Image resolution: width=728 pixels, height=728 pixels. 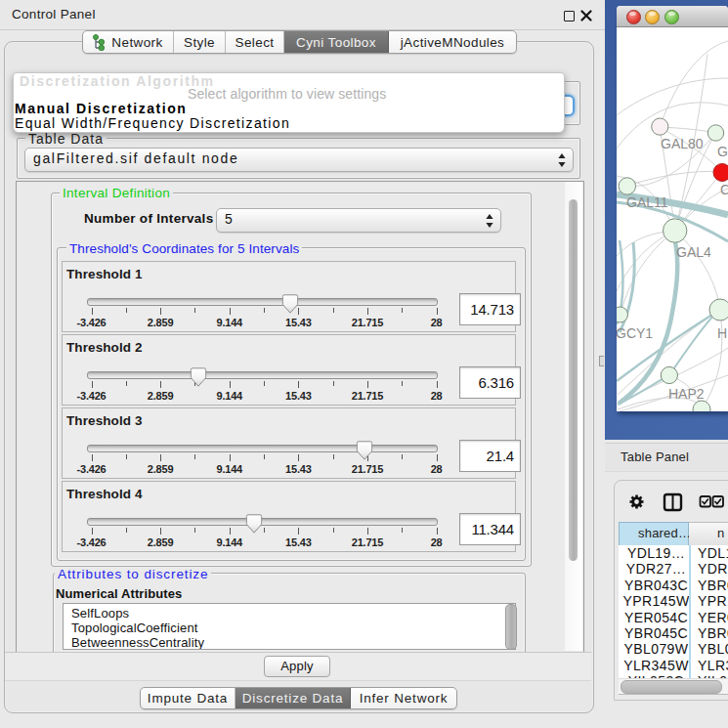 I want to click on svg-text: C, so click(x=724, y=190).